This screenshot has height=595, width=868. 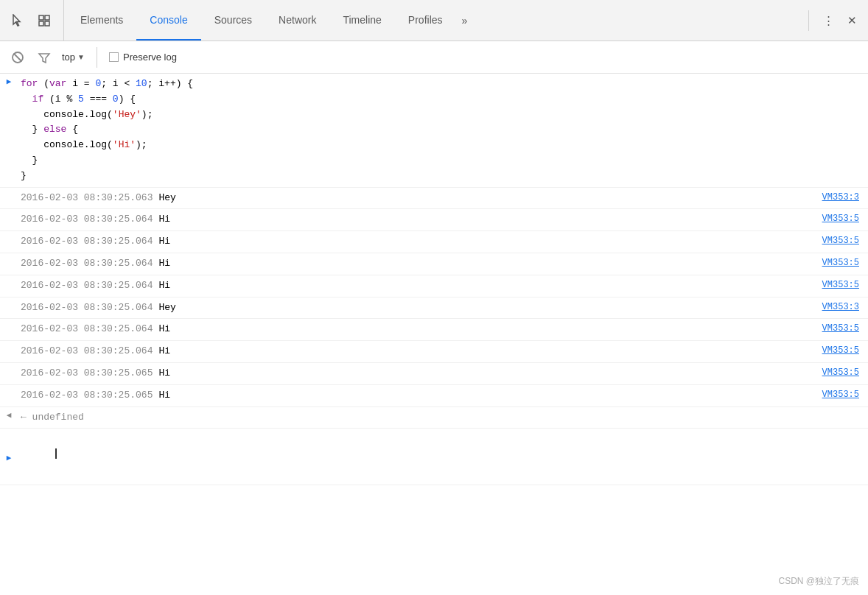 I want to click on console-input-content, so click(x=443, y=457).